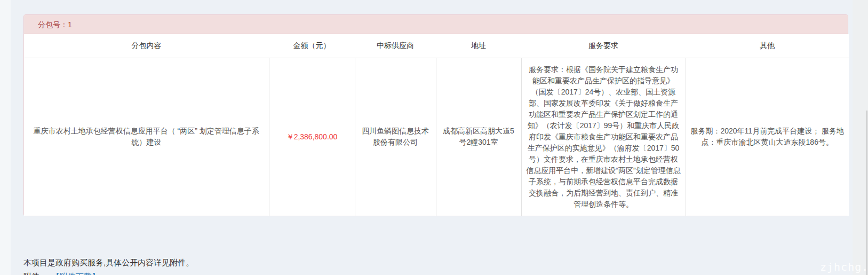 This screenshot has height=275, width=868. What do you see at coordinates (867, 193) in the screenshot?
I see `vertical-scrollbar-thumb` at bounding box center [867, 193].